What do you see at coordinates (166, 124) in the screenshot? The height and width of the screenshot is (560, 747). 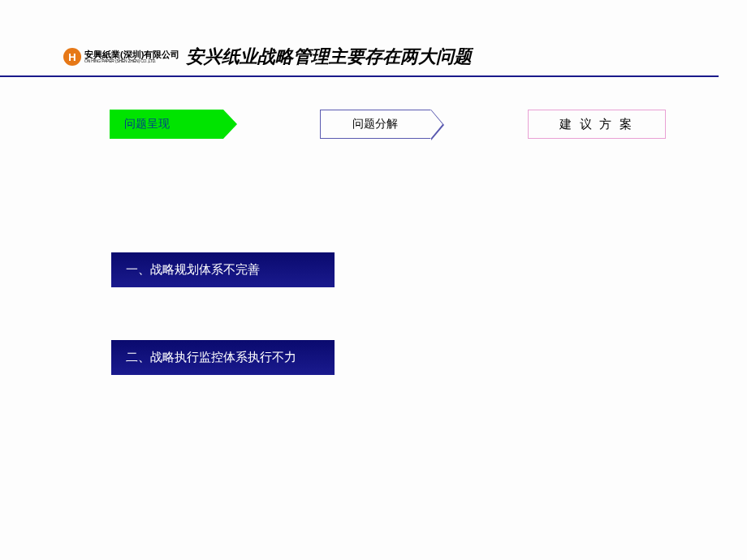 I see `tab-problem-present: 问题呈现` at bounding box center [166, 124].